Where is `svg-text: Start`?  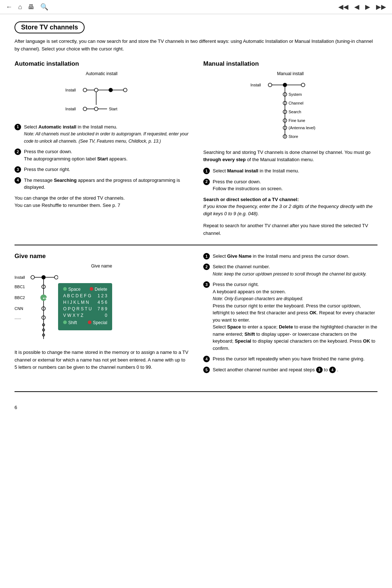 svg-text: Start is located at coordinates (113, 109).